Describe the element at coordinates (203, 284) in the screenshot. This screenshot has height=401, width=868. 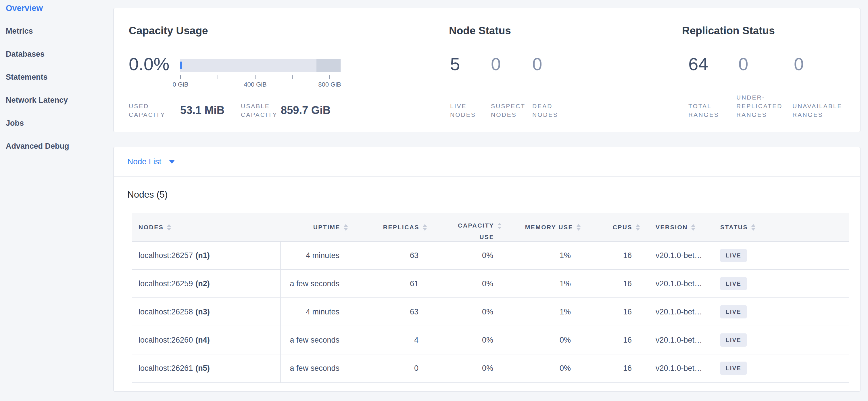
I see `node-id: (n2)` at that location.